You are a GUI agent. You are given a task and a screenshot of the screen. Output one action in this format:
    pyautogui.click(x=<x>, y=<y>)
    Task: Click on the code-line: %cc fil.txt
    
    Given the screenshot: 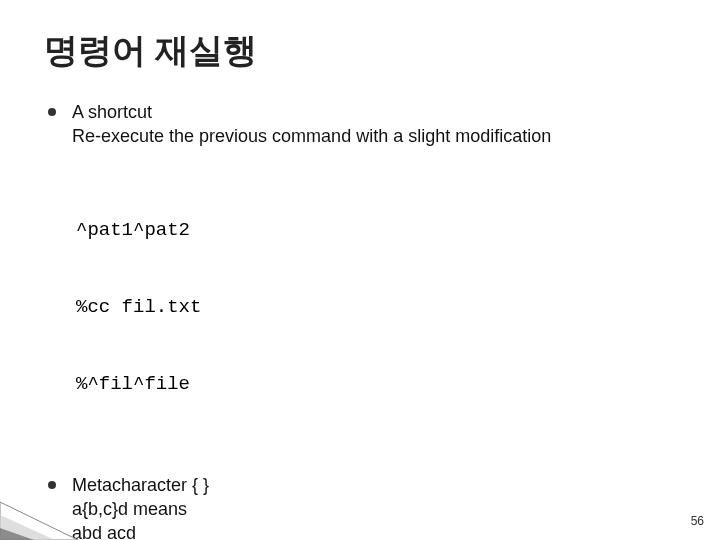 What is the action you would take?
    pyautogui.click(x=376, y=308)
    